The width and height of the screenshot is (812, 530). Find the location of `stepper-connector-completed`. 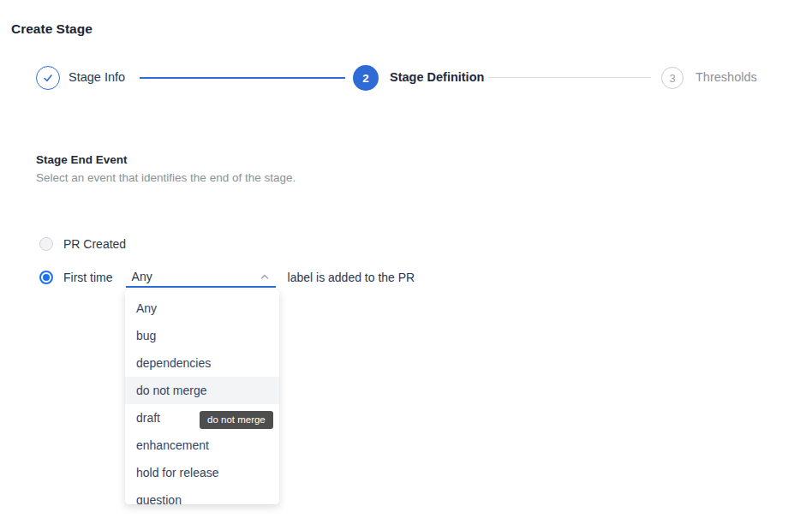

stepper-connector-completed is located at coordinates (242, 78).